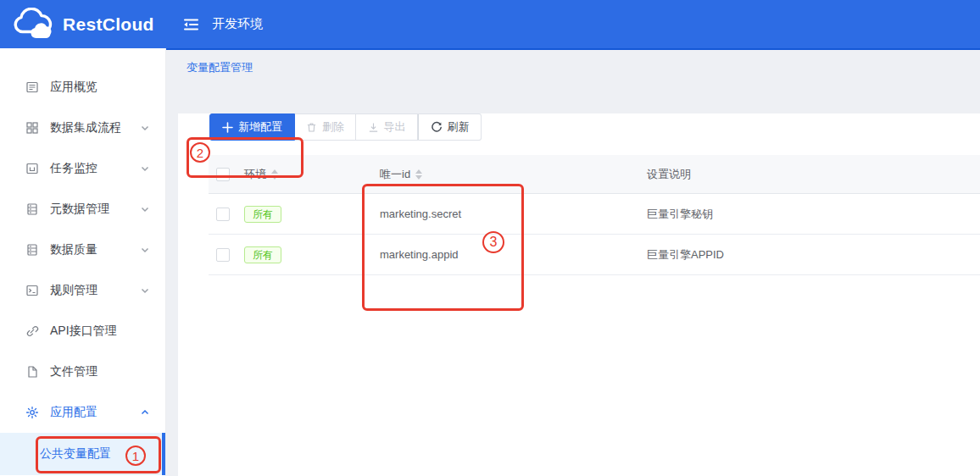 This screenshot has width=980, height=476. Describe the element at coordinates (312, 127) in the screenshot. I see `trash-icon` at that location.